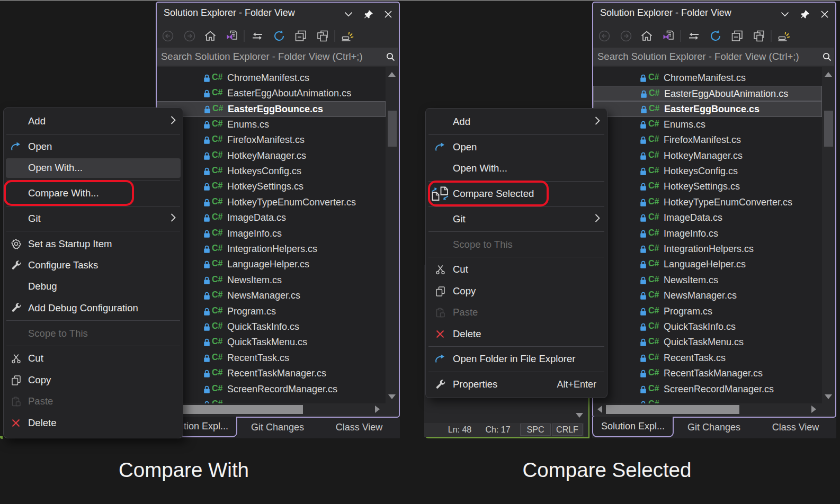 The height and width of the screenshot is (504, 840). I want to click on tree-item-recenttaskmanager-cs: C#RecentTaskManager.cs, so click(708, 374).